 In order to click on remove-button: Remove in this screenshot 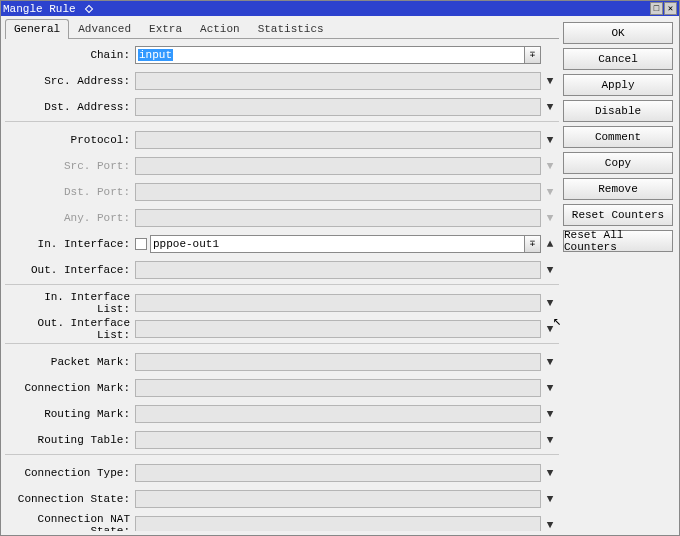, I will do `click(618, 189)`.